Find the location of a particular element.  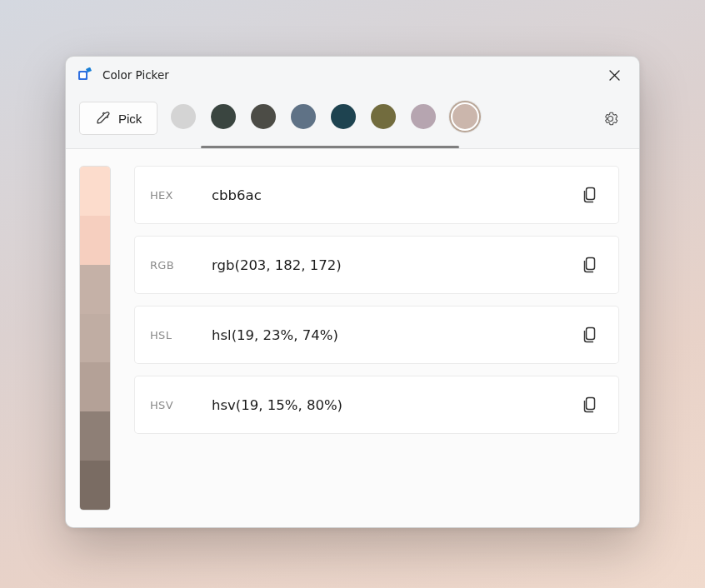

format-value: hsv(19, 15%, 80%) is located at coordinates (389, 405).